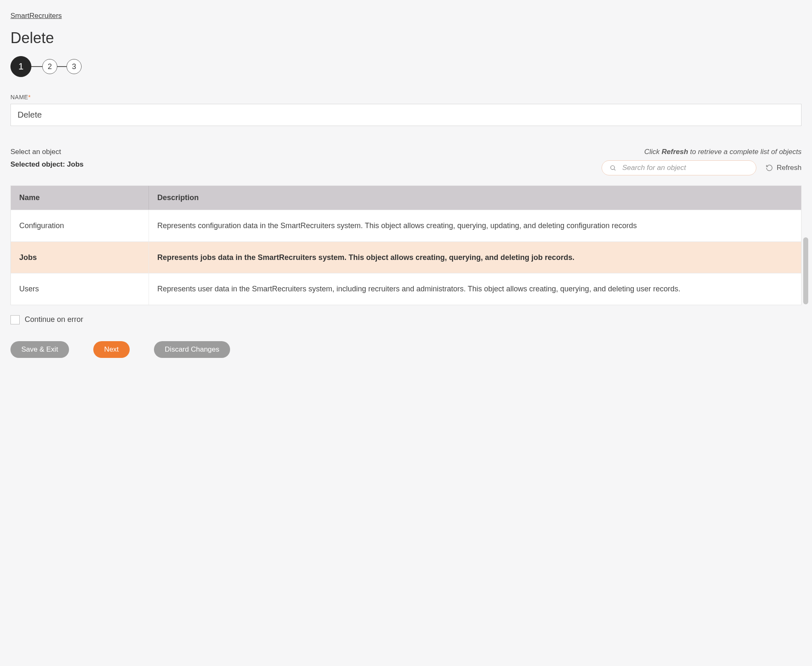 This screenshot has height=666, width=812. I want to click on wizard-stepper: 1 2 3, so click(406, 67).